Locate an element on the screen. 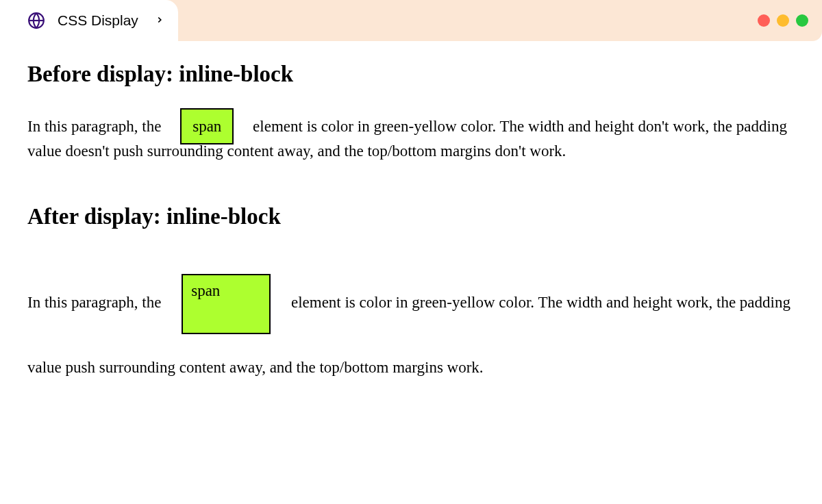 Image resolution: width=822 pixels, height=504 pixels. globe-icon is located at coordinates (36, 21).